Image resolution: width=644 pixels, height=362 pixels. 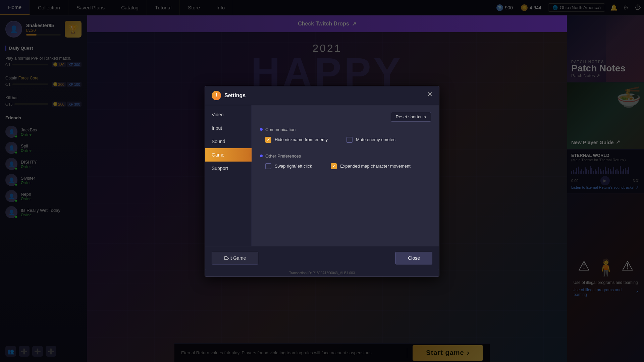 What do you see at coordinates (286, 166) in the screenshot?
I see `swap-click-option: Swap right/left click` at bounding box center [286, 166].